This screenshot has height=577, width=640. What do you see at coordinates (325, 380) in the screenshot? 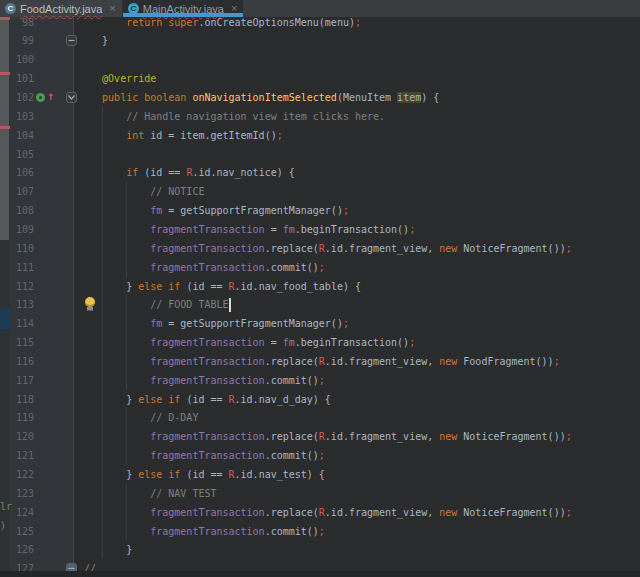
I see `code-line: 117fragmentTransaction.commit();` at bounding box center [325, 380].